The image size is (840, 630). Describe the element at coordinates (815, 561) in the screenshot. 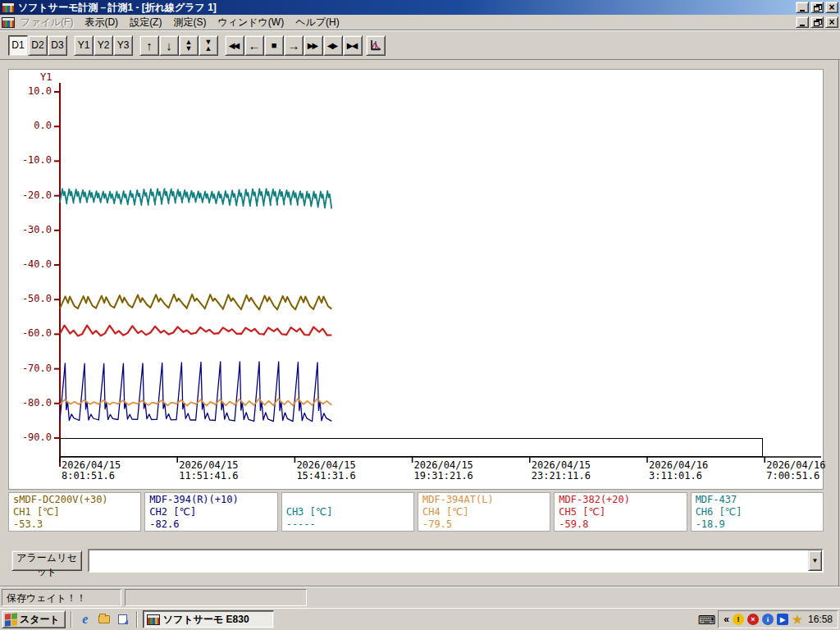

I see `chevron-down-icon: ▼` at that location.